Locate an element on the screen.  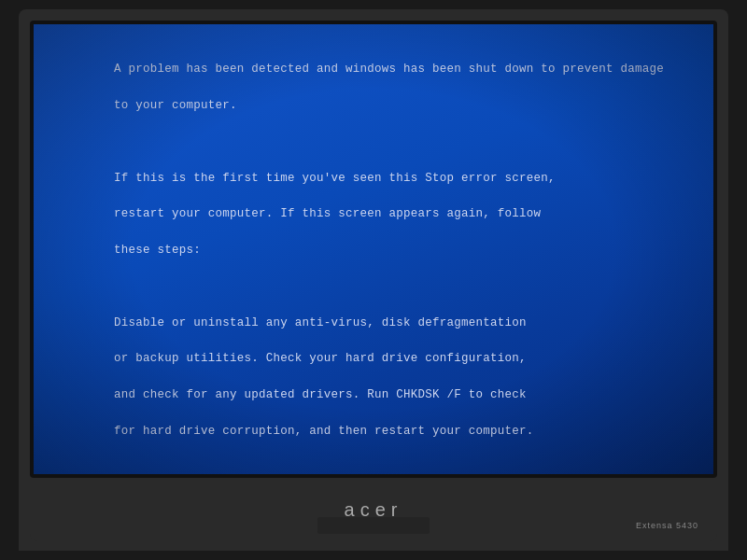
bsod-line9: or backup utilities. Check your hard dri… is located at coordinates (320, 358).